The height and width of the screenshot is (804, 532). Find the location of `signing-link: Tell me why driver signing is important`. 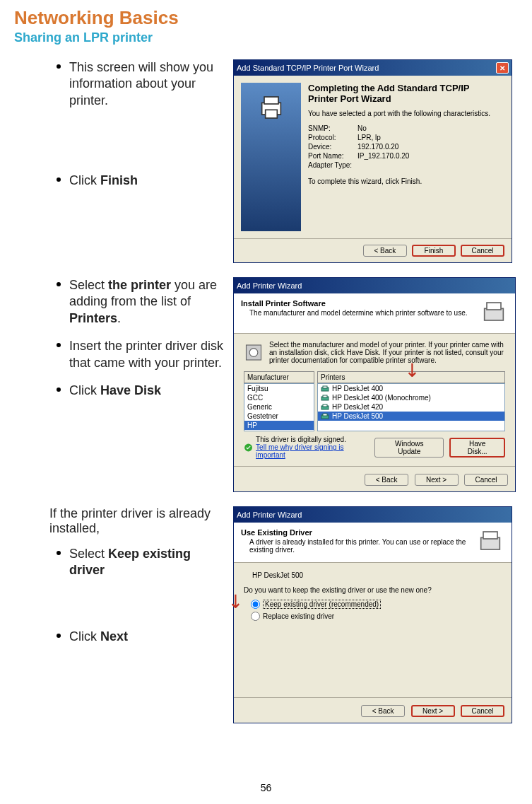

signing-link: Tell me why driver signing is important is located at coordinates (312, 451).